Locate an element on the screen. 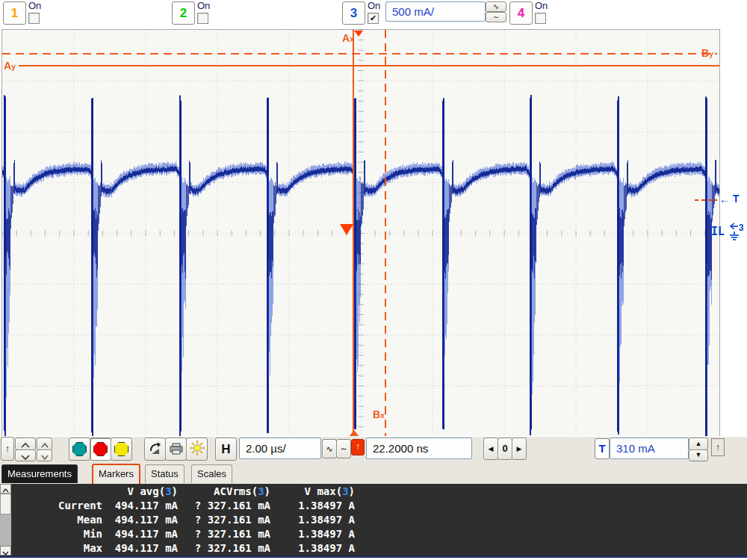 The image size is (747, 560). bottom-divider is located at coordinates (374, 557).